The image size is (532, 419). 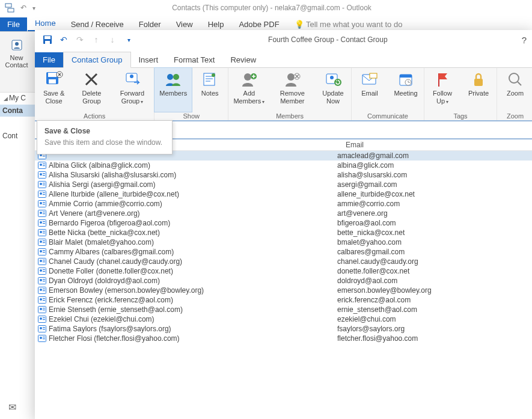 What do you see at coordinates (18, 117) in the screenshot?
I see `outlook-nav-pane: ◢My C Conta Cont` at bounding box center [18, 117].